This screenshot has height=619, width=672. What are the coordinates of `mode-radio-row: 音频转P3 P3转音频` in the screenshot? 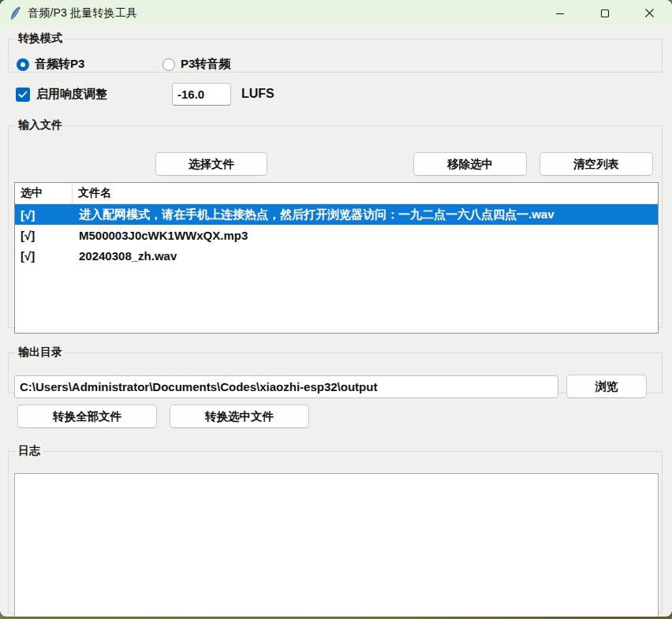 It's located at (123, 65).